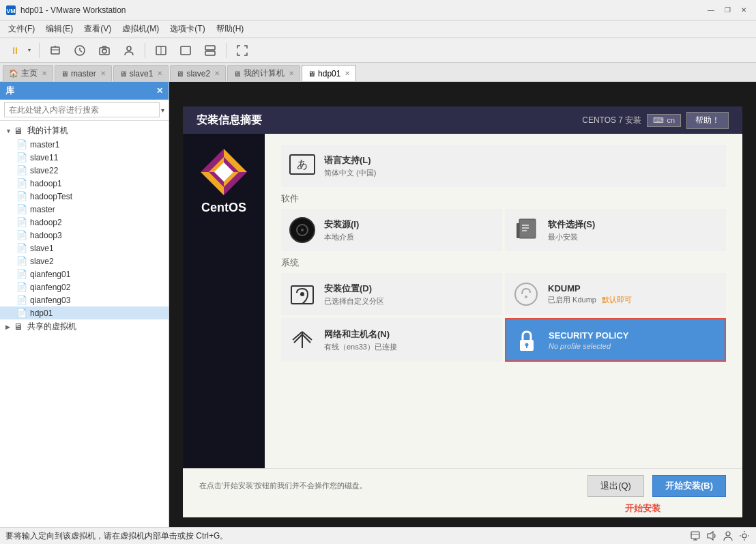  I want to click on tab-slave2-close: ✕, so click(217, 74).